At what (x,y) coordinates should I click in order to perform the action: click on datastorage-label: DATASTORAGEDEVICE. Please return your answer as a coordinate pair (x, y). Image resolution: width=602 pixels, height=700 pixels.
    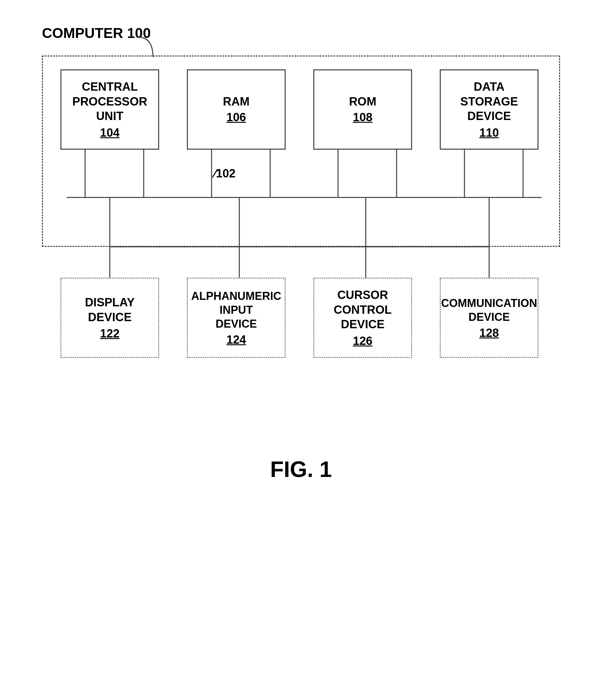
    Looking at the image, I should click on (489, 102).